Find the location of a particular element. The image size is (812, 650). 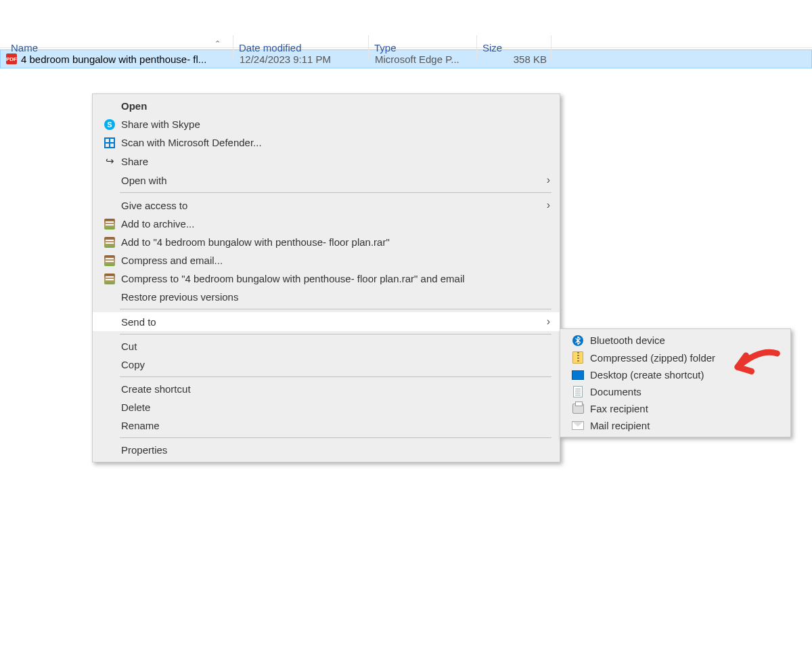

menu-properties: Properties is located at coordinates (326, 450).